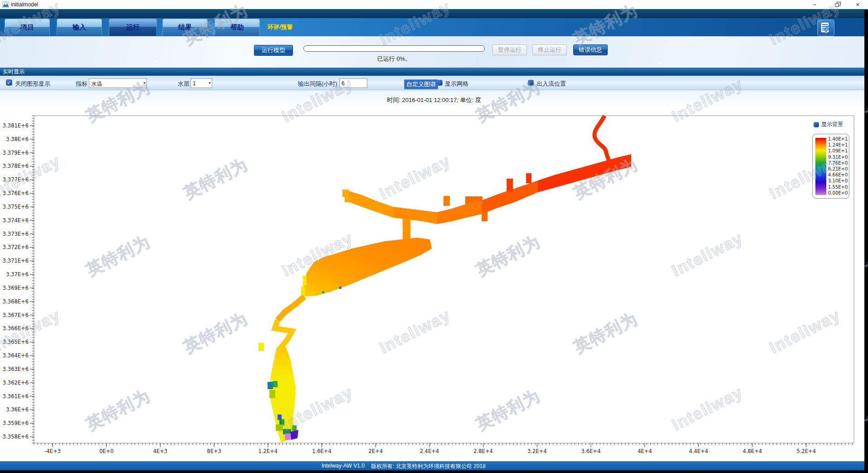 This screenshot has height=473, width=868. Describe the element at coordinates (838, 145) in the screenshot. I see `legend-value: 1.24E+1` at that location.